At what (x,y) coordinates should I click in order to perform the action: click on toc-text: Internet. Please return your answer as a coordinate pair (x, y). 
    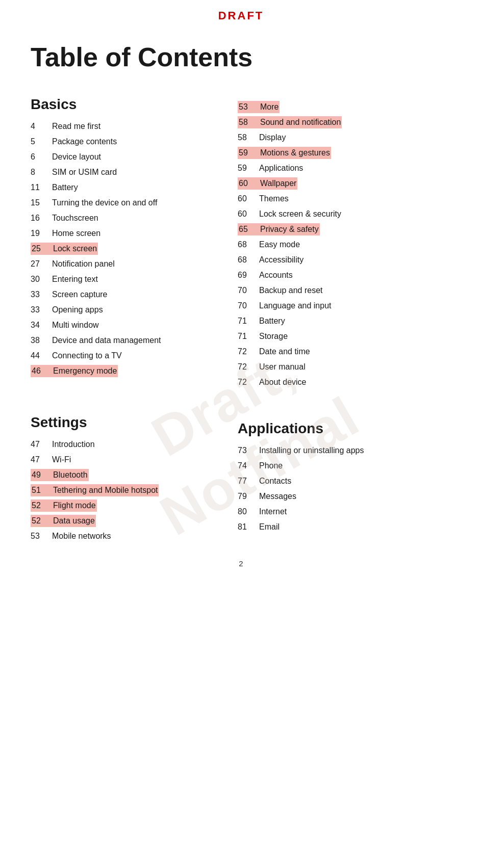
    Looking at the image, I should click on (273, 512).